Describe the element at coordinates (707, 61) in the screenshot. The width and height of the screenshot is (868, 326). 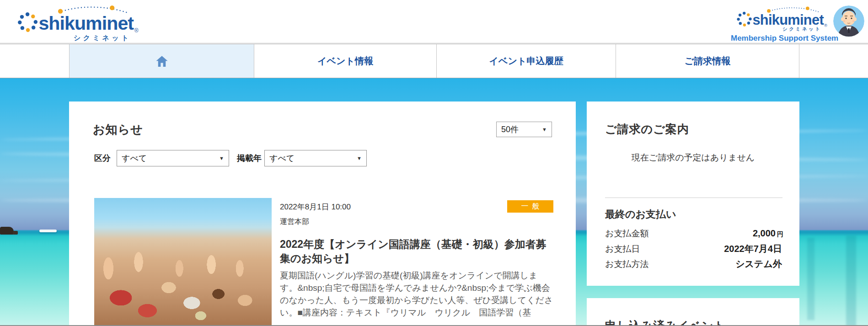
I see `tab-billing-info: ご請求情報` at that location.